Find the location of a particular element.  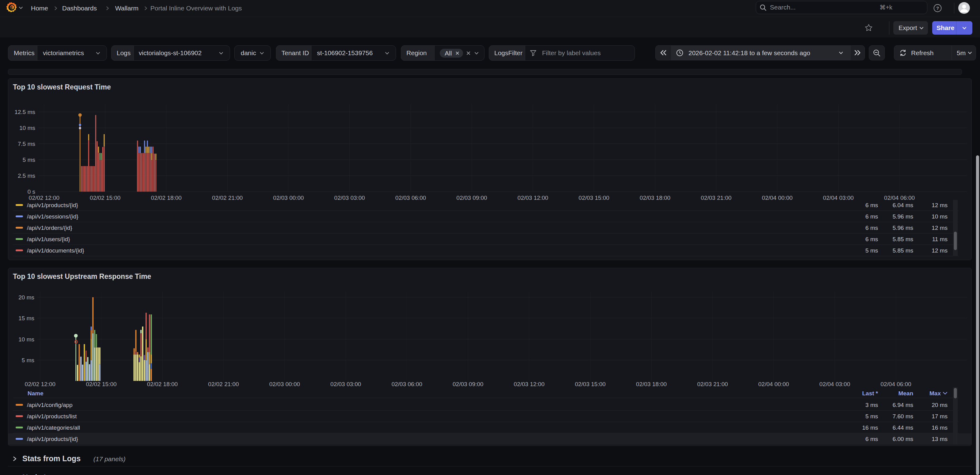

svg-text: 6.00 ms is located at coordinates (903, 439).